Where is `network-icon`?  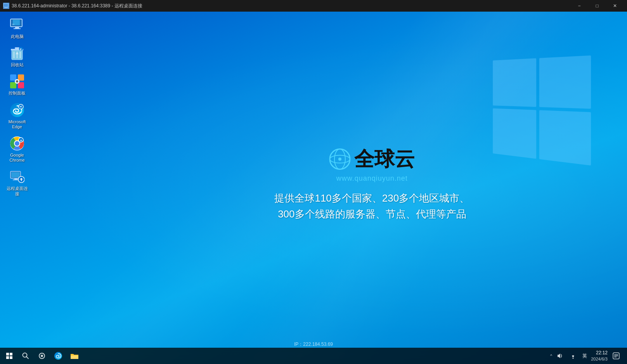
network-icon is located at coordinates (573, 356).